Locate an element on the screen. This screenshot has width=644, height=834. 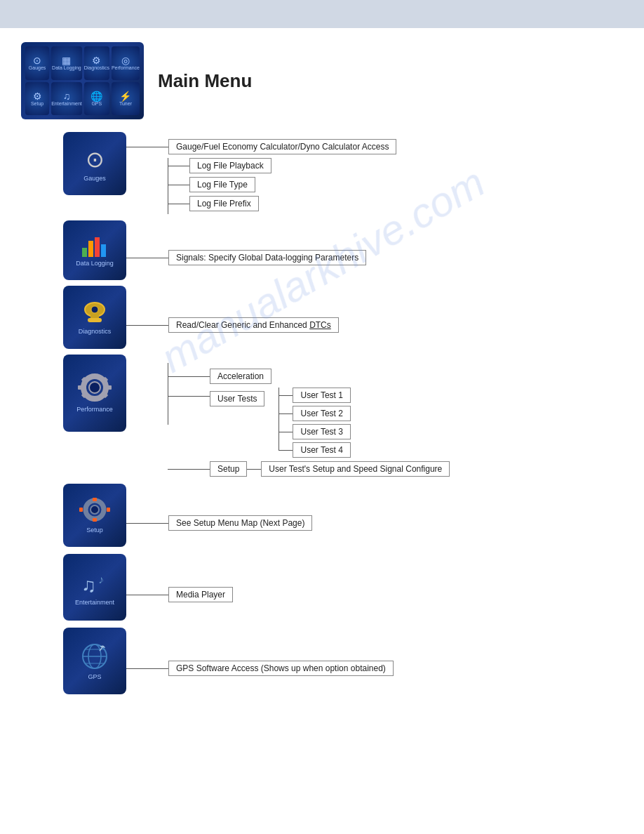
perf-accel-hline is located at coordinates (189, 376).